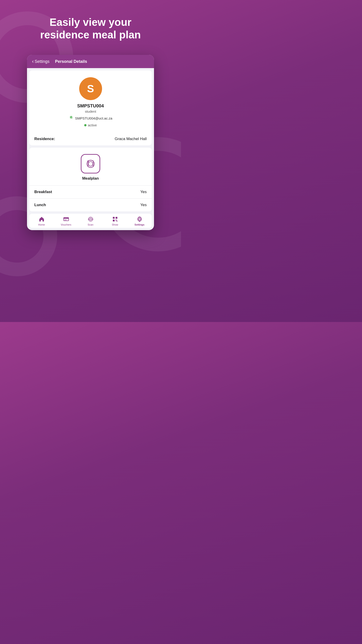 The width and height of the screenshot is (362, 644). Describe the element at coordinates (91, 178) in the screenshot. I see `mealplan-label: Mealplan` at that location.